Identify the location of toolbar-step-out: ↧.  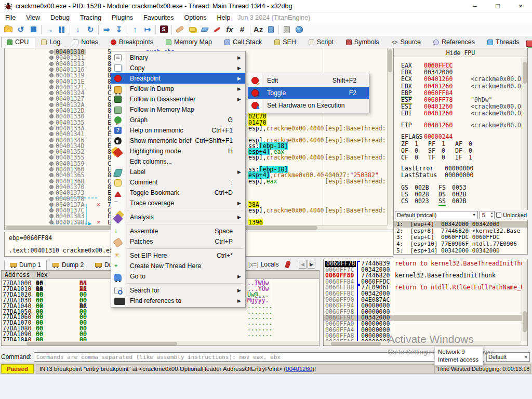
(119, 30).